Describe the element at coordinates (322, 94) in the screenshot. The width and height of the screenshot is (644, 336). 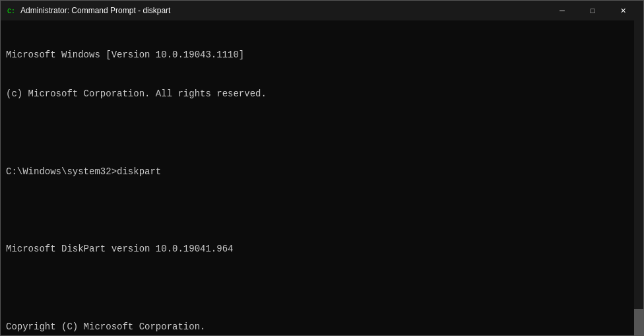
I see `line-copyright-ms: (c) Microsoft Corporation. All rights re…` at that location.